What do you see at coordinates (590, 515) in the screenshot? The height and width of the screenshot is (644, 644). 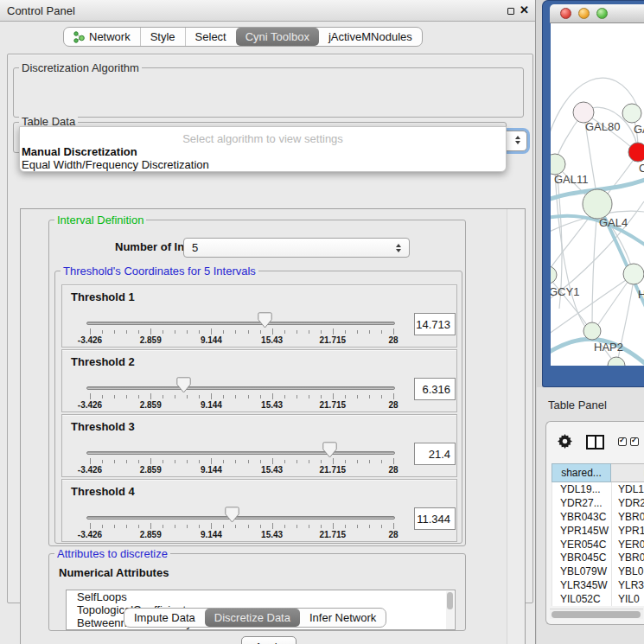 I see `table-panel: Table Panel shared...na YDL19...YDL1YDR2…` at bounding box center [590, 515].